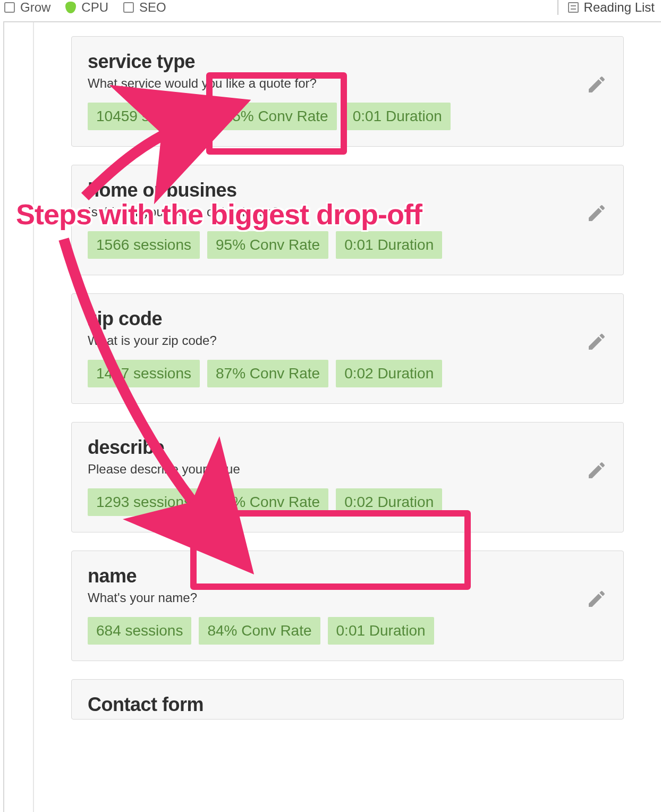  Describe the element at coordinates (276, 116) in the screenshot. I see `conv-rate-badge: 15% Conv Rate` at that location.